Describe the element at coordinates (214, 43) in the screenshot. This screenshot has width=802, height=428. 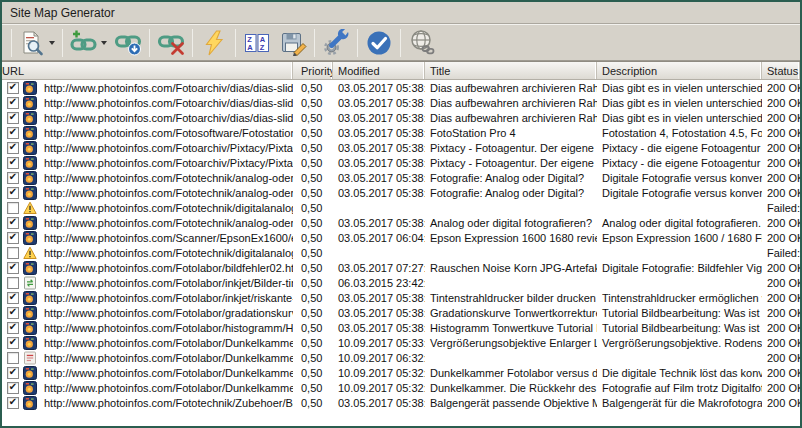
I see `run-generator-button` at that location.